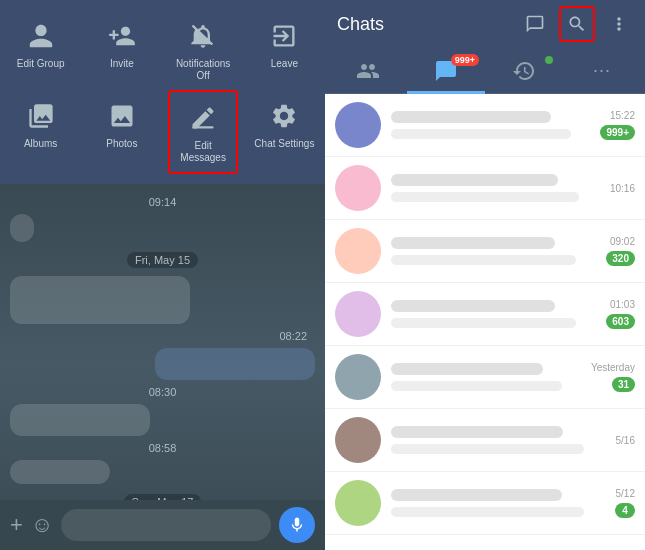  What do you see at coordinates (284, 36) in the screenshot?
I see `leave-icon` at bounding box center [284, 36].